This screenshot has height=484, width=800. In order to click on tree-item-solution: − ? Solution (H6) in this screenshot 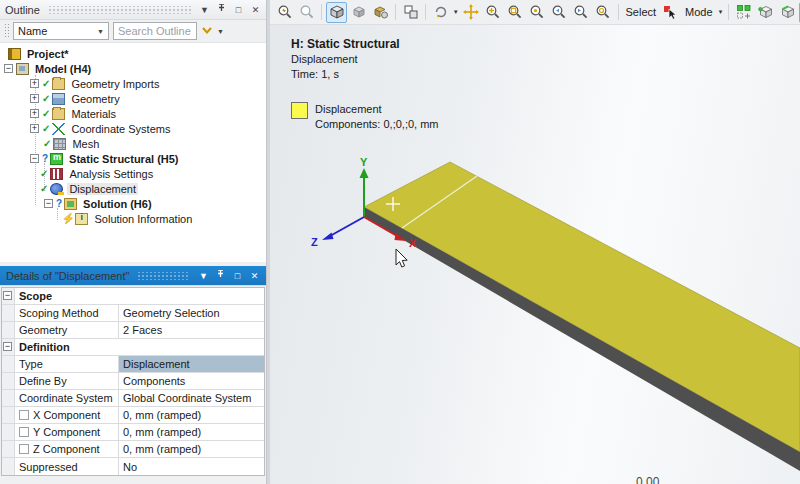, I will do `click(133, 204)`.